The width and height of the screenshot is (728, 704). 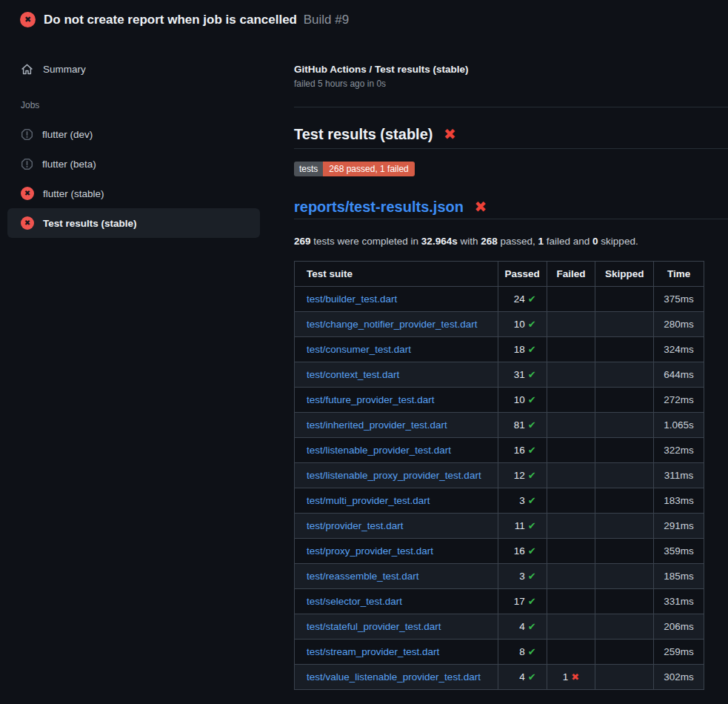 I want to click on test-suite-link: test/inherited_provider_test.dart, so click(x=377, y=425).